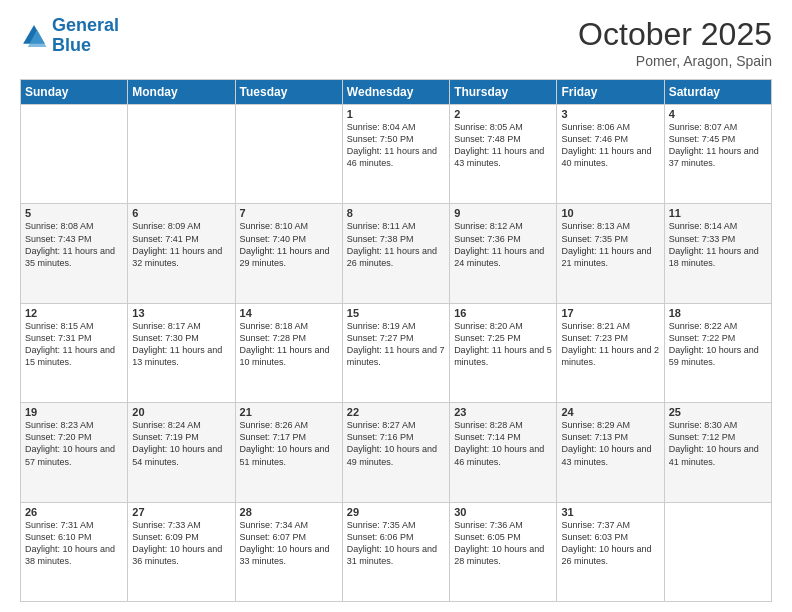 The height and width of the screenshot is (612, 792). What do you see at coordinates (718, 213) in the screenshot?
I see `day-number: 11` at bounding box center [718, 213].